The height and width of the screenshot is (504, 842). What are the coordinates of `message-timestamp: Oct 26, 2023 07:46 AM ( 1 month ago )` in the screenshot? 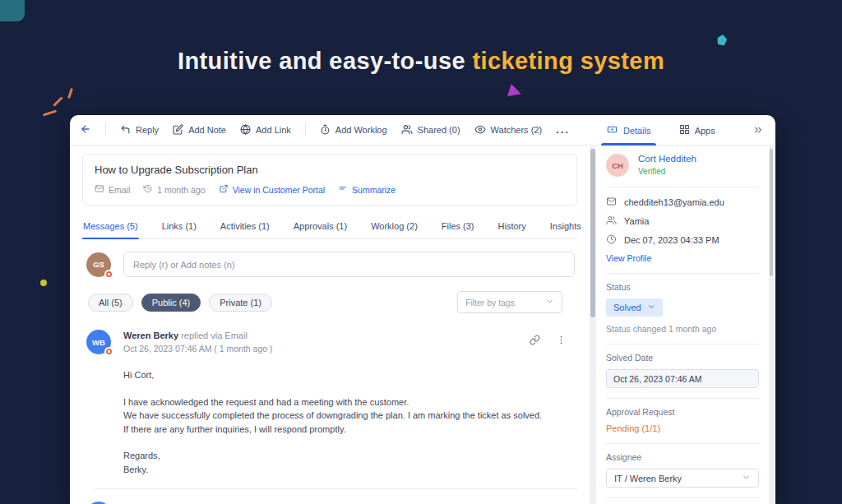 It's located at (198, 349).